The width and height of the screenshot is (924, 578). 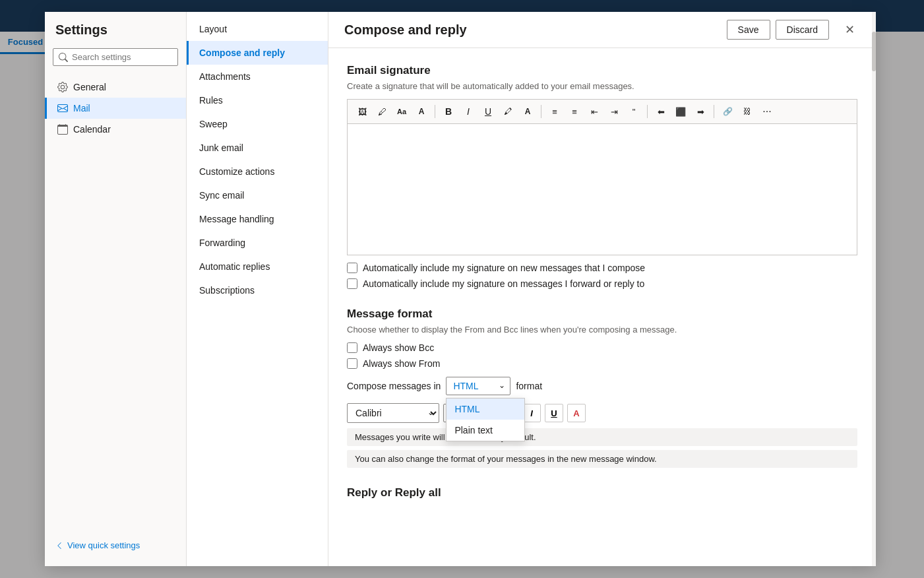 What do you see at coordinates (115, 108) in the screenshot?
I see `sidebar-item-mail: Mail` at bounding box center [115, 108].